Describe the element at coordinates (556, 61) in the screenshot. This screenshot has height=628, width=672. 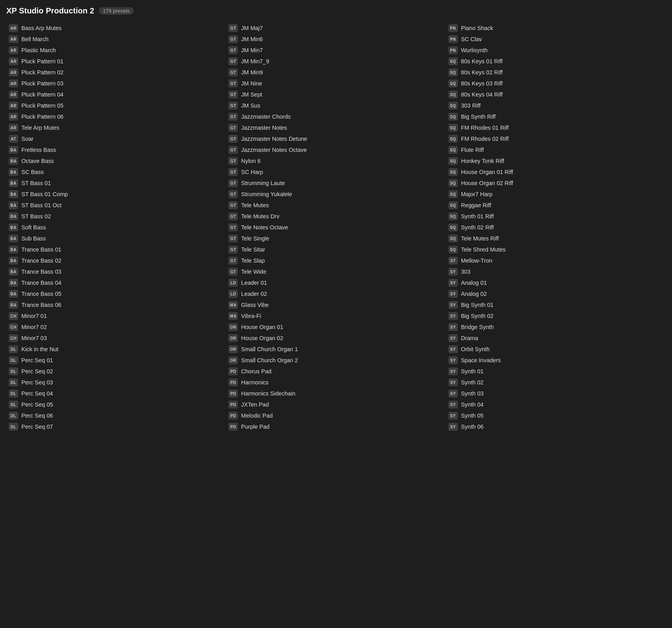
I see `preset-item: SQ80s Keys 01 Riff` at that location.